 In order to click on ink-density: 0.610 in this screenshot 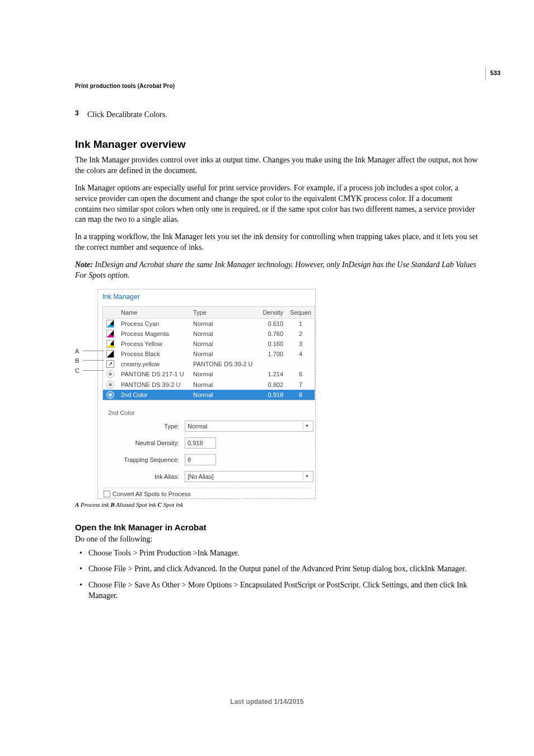, I will do `click(273, 324)`.